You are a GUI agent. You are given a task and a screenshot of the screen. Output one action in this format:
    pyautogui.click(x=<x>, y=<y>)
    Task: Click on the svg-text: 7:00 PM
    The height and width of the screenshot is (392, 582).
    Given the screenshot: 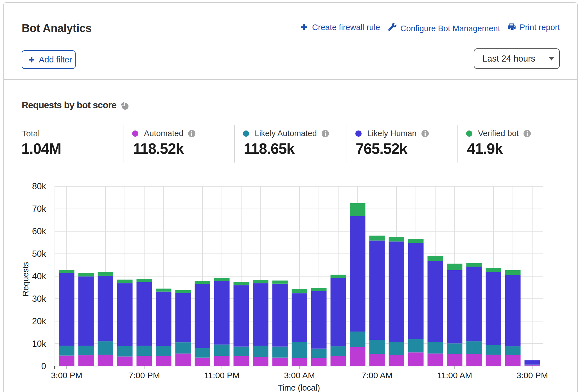 What is the action you would take?
    pyautogui.click(x=144, y=375)
    